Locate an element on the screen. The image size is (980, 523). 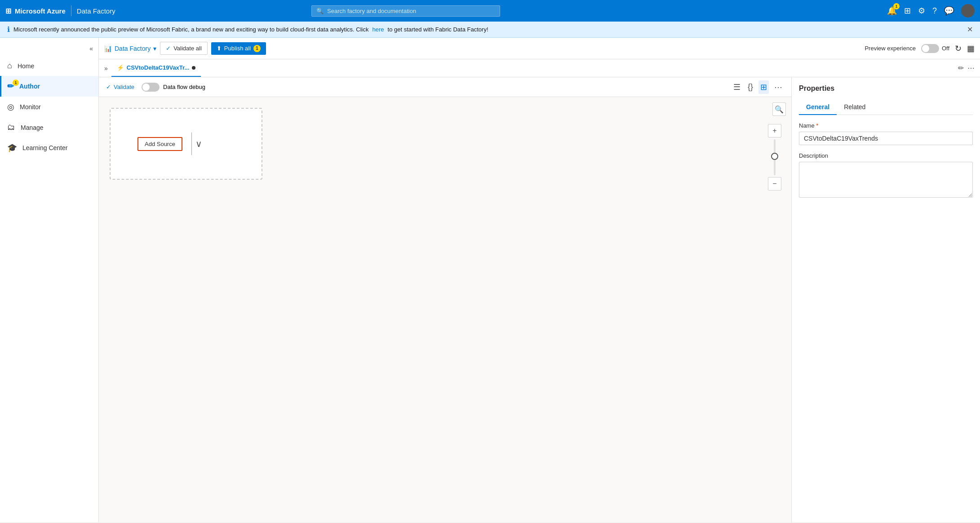
connector-arrow-icon: ∨ is located at coordinates (199, 144).